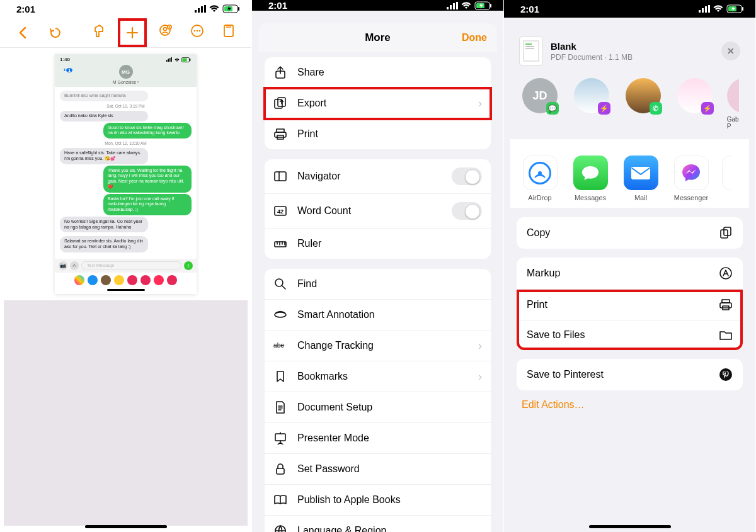  I want to click on share-app-airdrop: AirDrop, so click(540, 179).